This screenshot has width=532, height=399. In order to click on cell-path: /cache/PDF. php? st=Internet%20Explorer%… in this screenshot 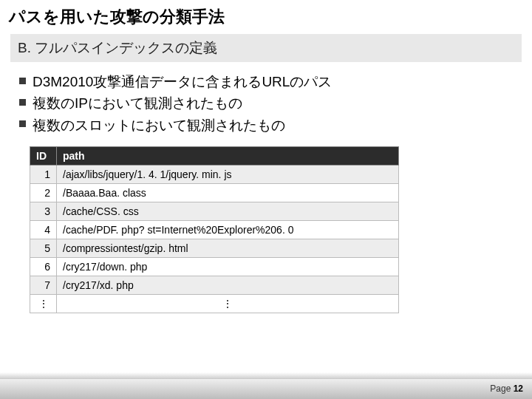, I will do `click(228, 231)`.